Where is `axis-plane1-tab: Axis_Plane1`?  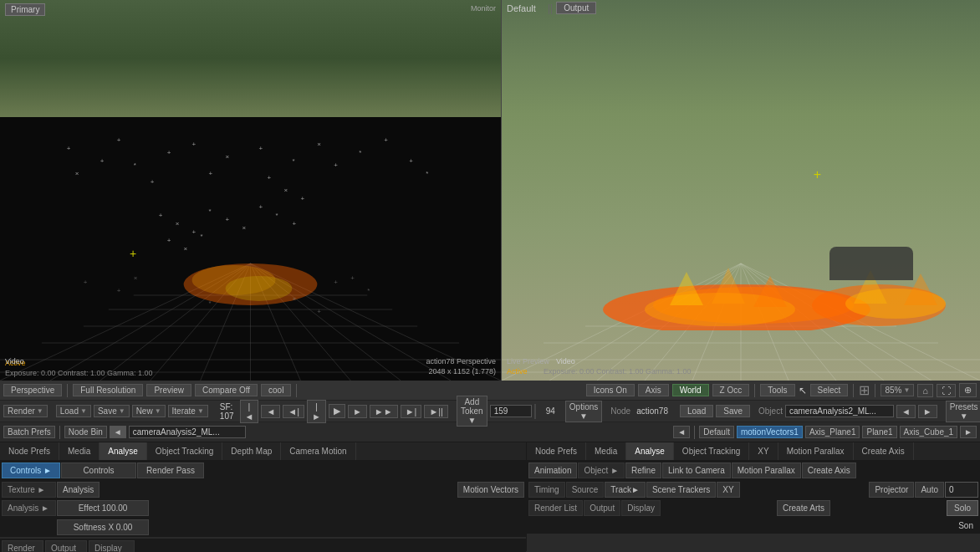
axis-plane1-tab: Axis_Plane1 is located at coordinates (833, 432).